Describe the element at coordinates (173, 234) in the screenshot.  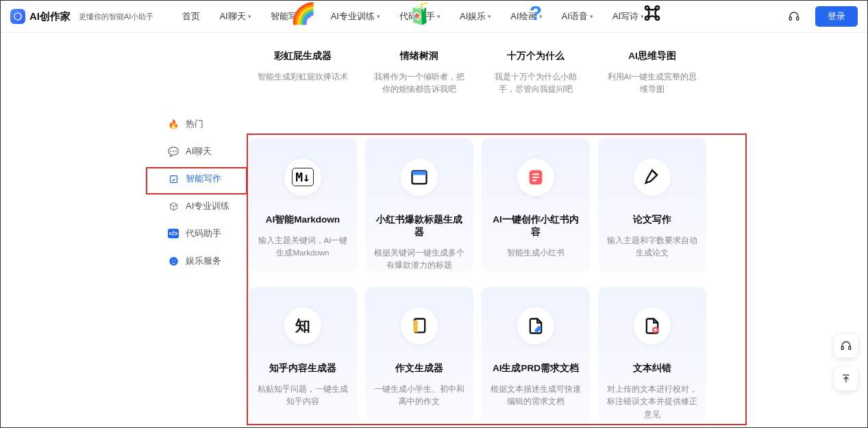
I see `code-icon: </>` at that location.